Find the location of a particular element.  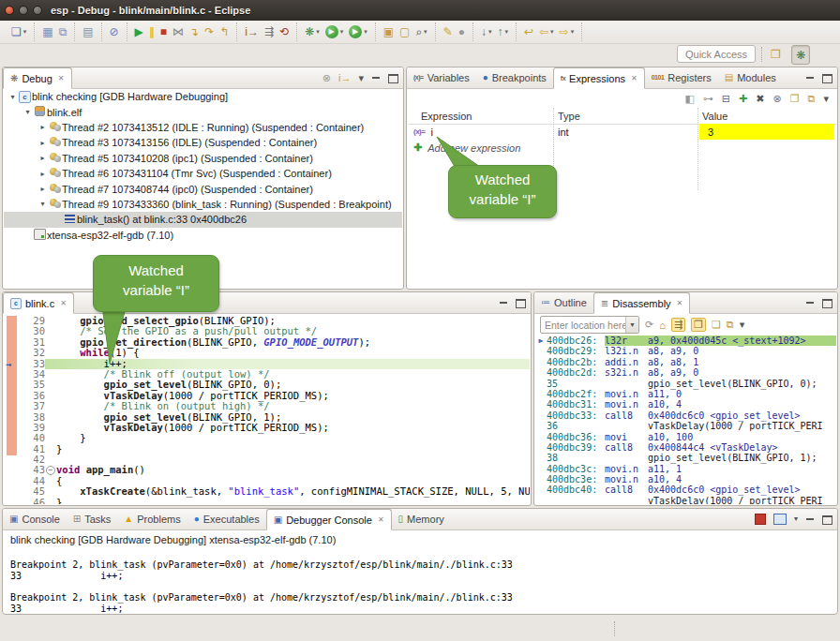

tab-registers: 0101Registers is located at coordinates (682, 78).